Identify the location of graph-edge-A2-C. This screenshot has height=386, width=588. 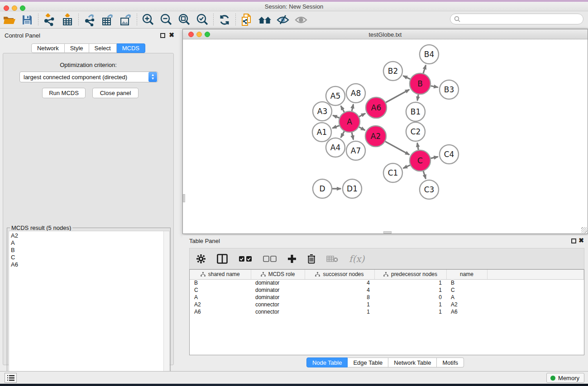
(397, 148).